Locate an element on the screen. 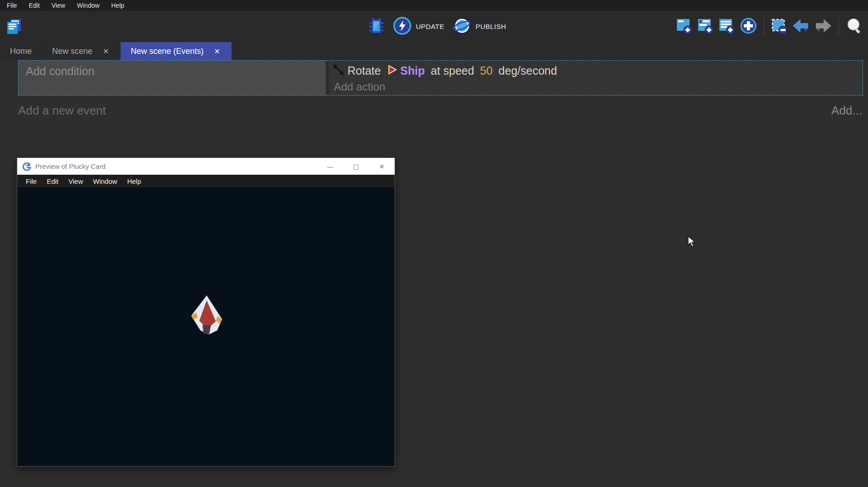  tab-bar: Home New scene ✕ New scene (Events) ✕ is located at coordinates (434, 51).